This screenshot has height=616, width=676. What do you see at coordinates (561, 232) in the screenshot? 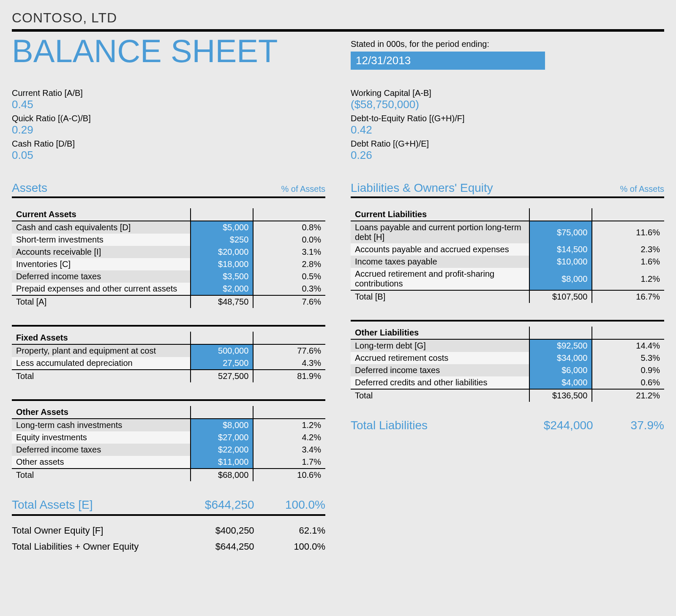
I see `row-value: $75,000` at bounding box center [561, 232].